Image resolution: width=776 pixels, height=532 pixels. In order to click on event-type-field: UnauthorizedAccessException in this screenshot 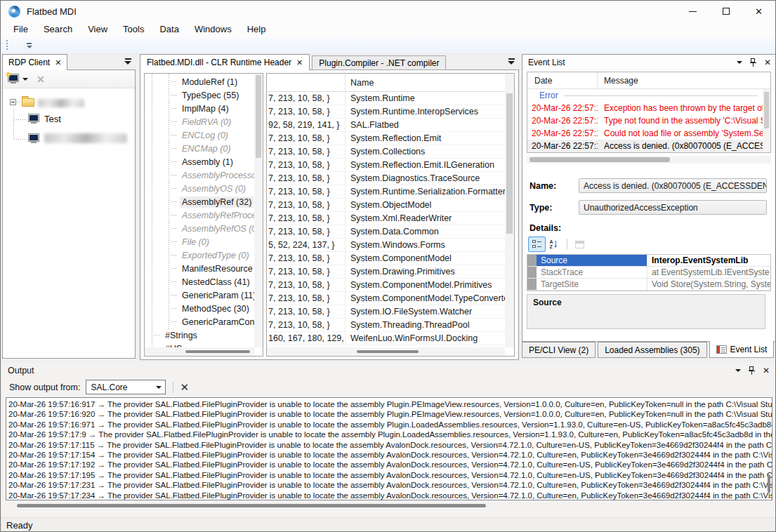, I will do `click(673, 208)`.